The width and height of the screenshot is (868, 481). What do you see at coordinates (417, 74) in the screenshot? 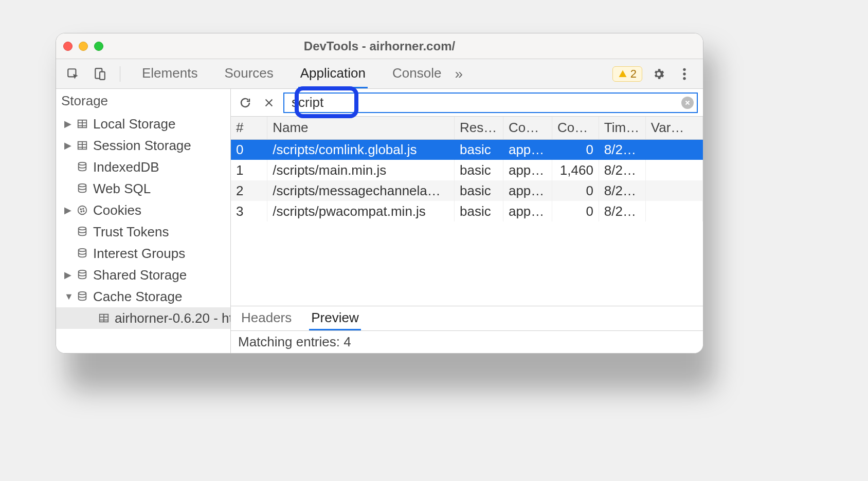
I see `panel-tab-console: Console` at bounding box center [417, 74].